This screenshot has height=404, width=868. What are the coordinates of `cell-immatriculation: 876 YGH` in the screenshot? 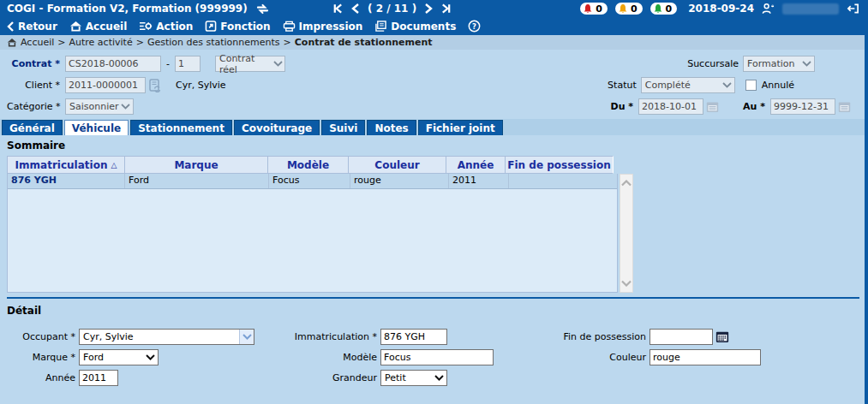 It's located at (67, 181).